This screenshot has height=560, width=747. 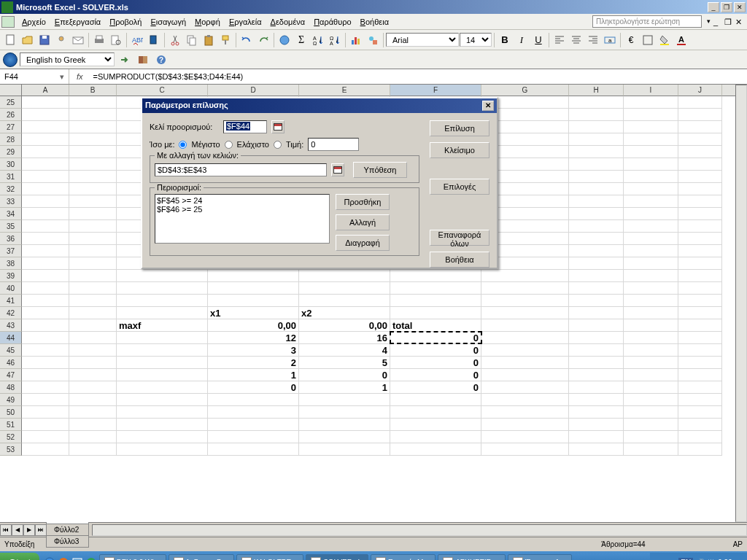 I want to click on row-header-53: 53, so click(x=11, y=449).